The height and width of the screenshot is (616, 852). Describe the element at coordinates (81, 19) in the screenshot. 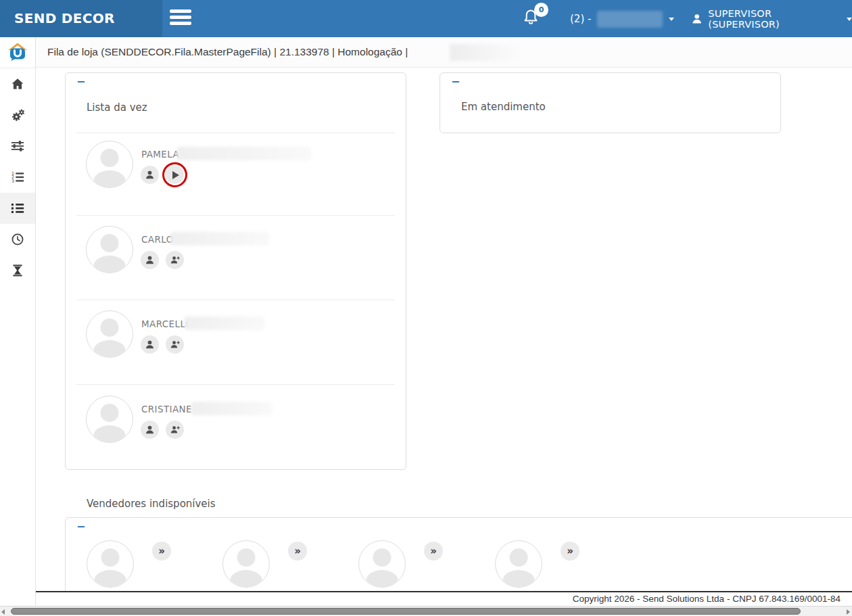

I see `brand-logo-area: SEND DECOR` at that location.